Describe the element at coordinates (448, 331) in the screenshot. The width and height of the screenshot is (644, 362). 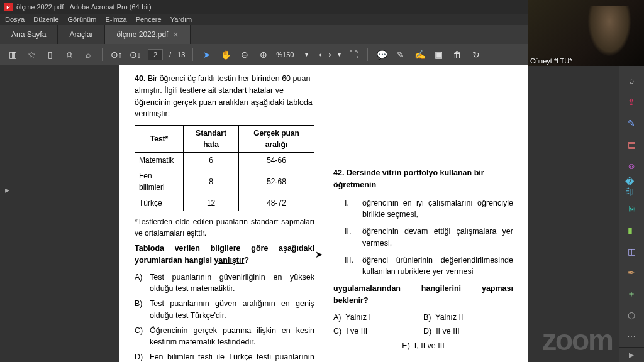
I see `opt-d: II ve III` at that location.